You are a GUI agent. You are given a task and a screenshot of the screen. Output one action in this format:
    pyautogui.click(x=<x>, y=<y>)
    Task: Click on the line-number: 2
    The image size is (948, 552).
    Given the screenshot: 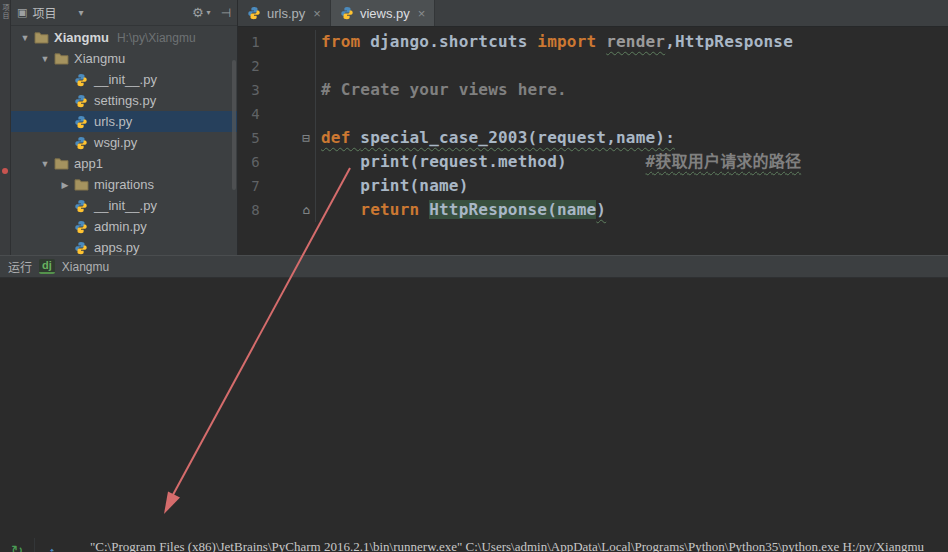 What is the action you would take?
    pyautogui.click(x=249, y=66)
    